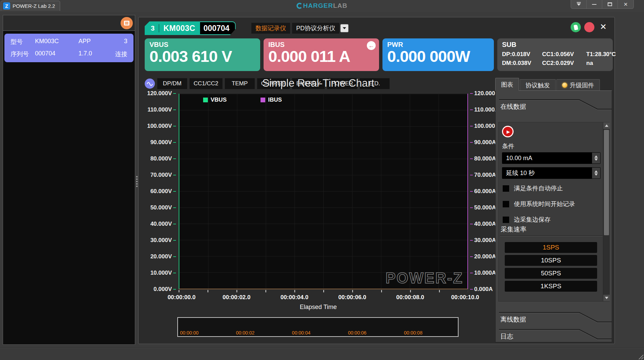  I want to click on checkbox-label: 使用系统时间开始记录, so click(544, 204).